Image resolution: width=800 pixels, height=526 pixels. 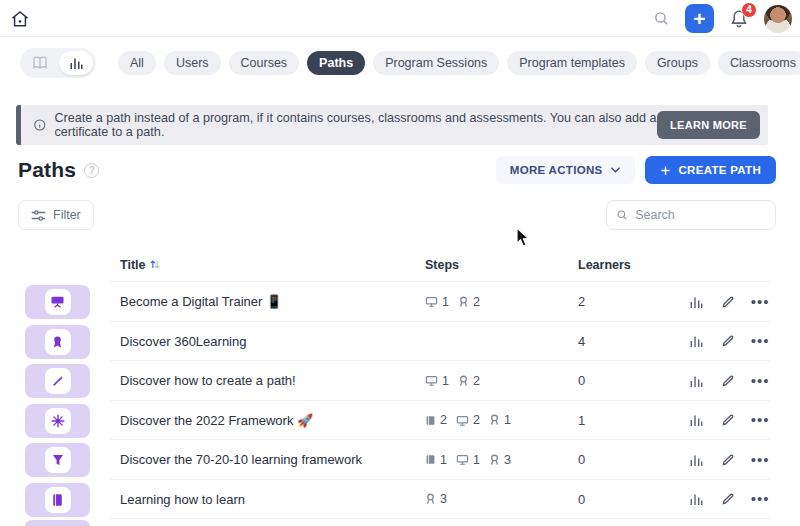 I want to click on mouse-cursor, so click(x=524, y=238).